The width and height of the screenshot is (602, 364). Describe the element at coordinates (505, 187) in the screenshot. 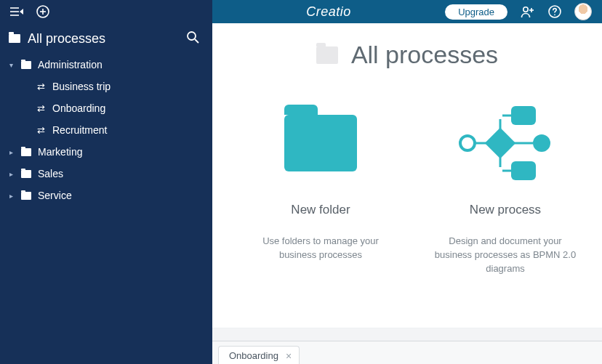

I see `card-new-process: New process Design and document your bus…` at that location.